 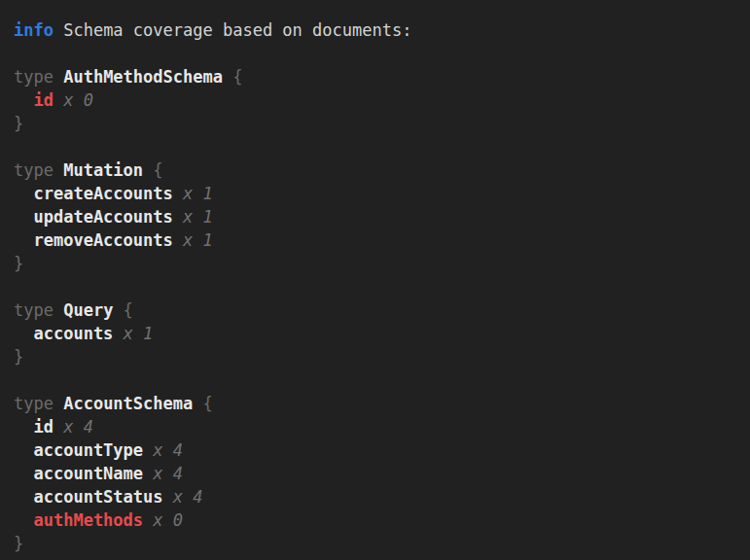 I want to click on field-line: accountStatusx 4, so click(x=377, y=497).